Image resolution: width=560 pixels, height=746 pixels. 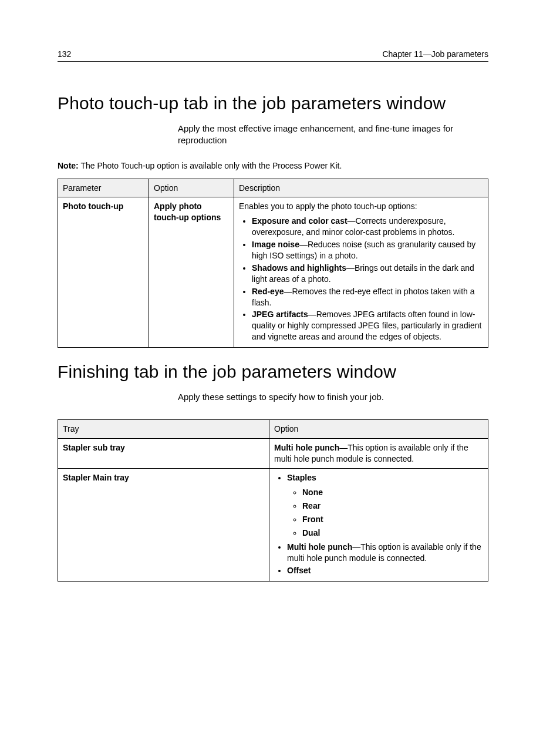 What do you see at coordinates (68, 166) in the screenshot?
I see `note-label: Note:` at bounding box center [68, 166].